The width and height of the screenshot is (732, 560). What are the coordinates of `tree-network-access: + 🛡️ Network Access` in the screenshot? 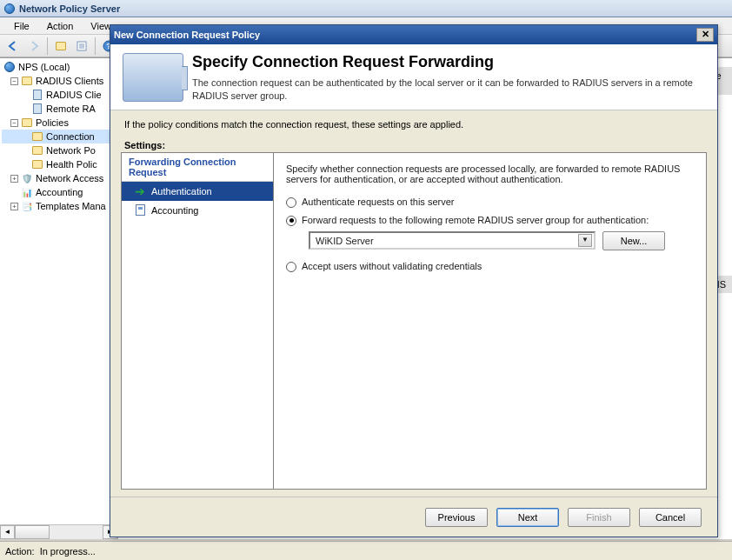 It's located at (59, 178).